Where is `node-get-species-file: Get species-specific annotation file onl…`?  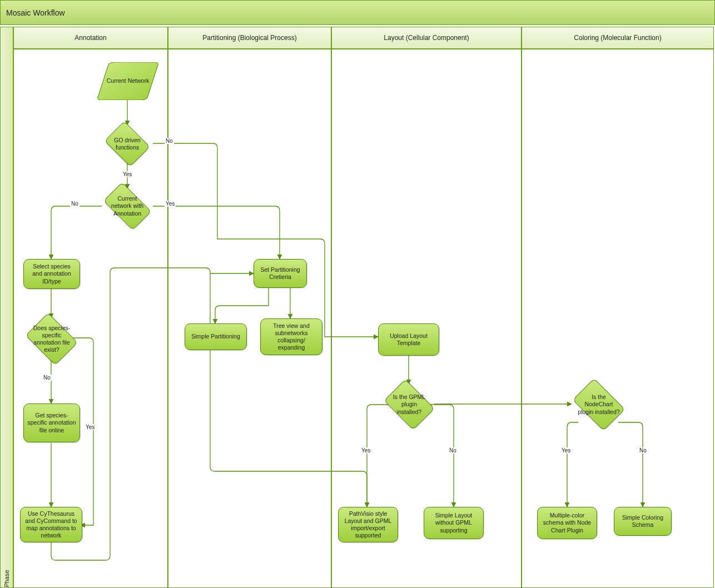 node-get-species-file: Get species-specific annotation file onl… is located at coordinates (52, 423).